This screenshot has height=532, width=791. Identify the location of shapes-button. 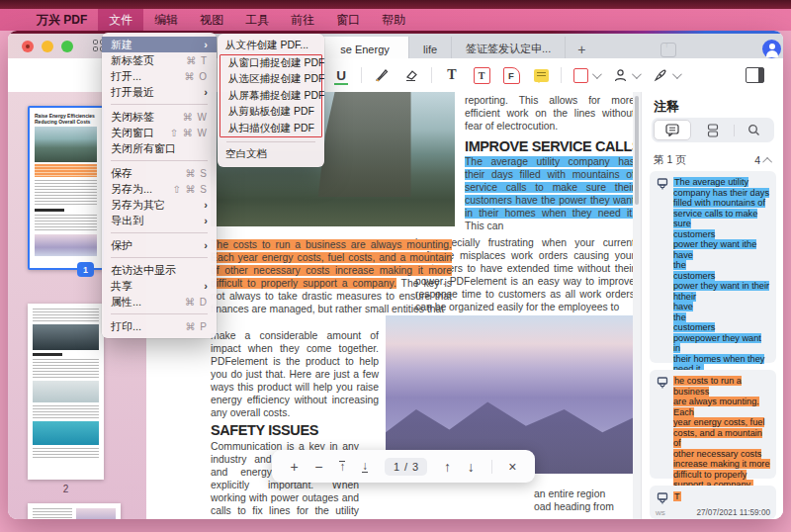
(586, 75).